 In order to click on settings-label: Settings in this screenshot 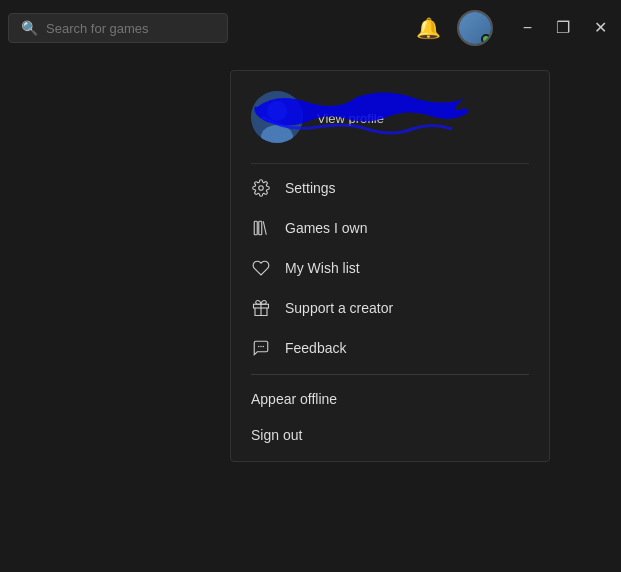, I will do `click(310, 188)`.